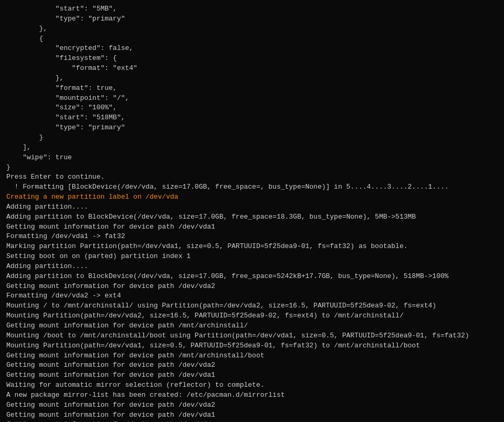 Image resolution: width=504 pixels, height=422 pixels. What do you see at coordinates (252, 108) in the screenshot?
I see `terminal-line: "size": "100%",` at bounding box center [252, 108].